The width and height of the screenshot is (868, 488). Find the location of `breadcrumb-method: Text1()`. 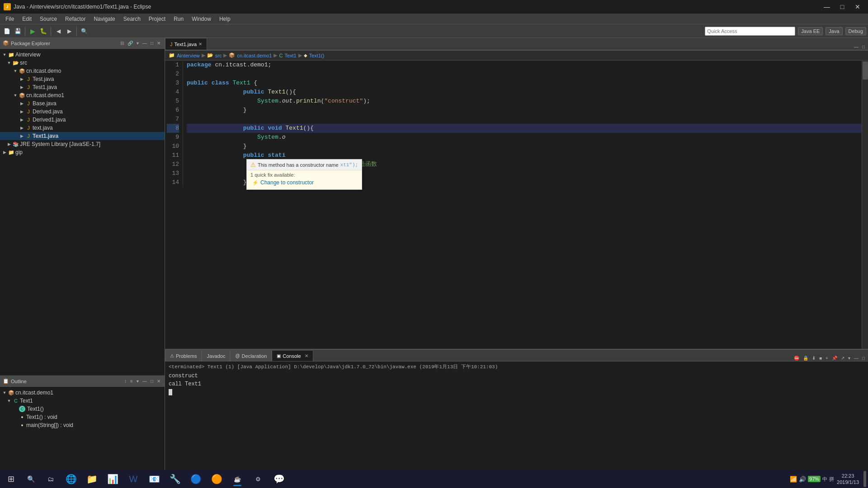

breadcrumb-method: Text1() is located at coordinates (317, 56).